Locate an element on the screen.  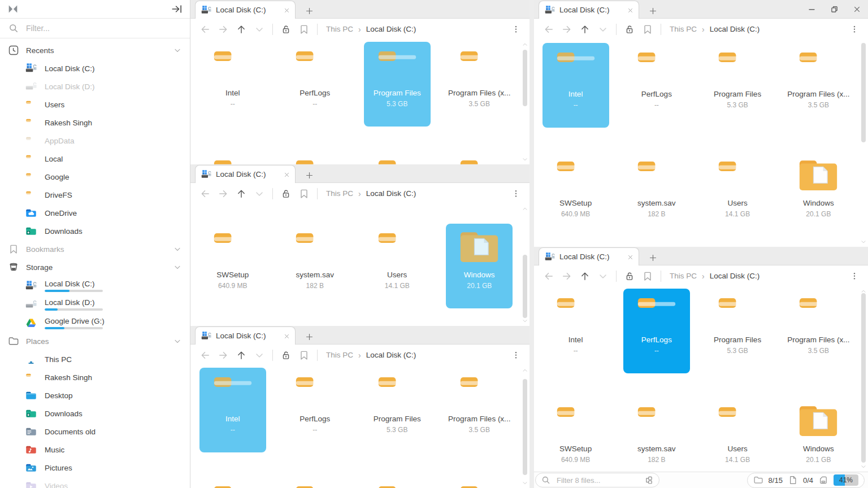
sidebar-item-drivefs: DriveFS is located at coordinates (95, 195).